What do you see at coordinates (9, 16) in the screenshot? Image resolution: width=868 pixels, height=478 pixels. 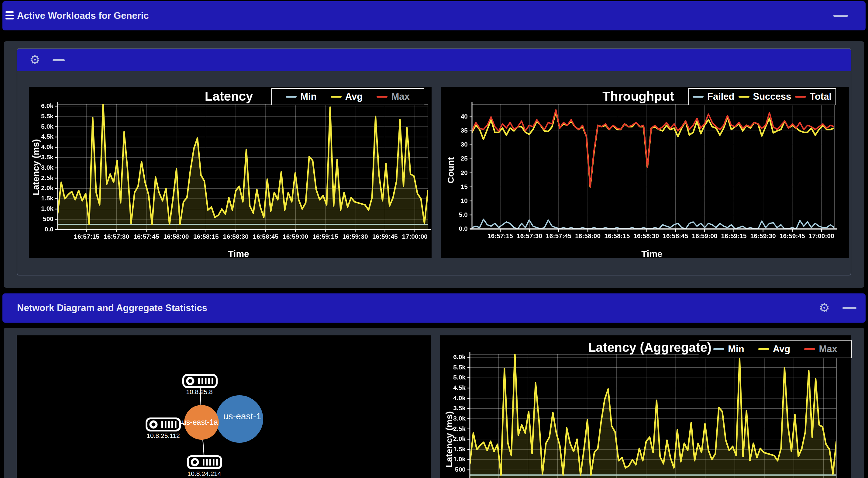 I see `hamburger-menu-icon` at bounding box center [9, 16].